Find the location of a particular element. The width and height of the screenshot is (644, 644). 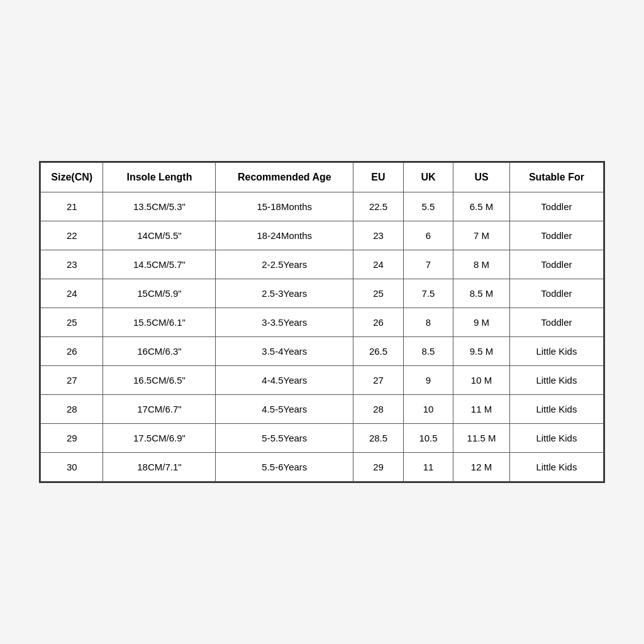

table-row: 2817CM/6.7"4.5-5Years281011 MLittle Kids is located at coordinates (322, 409).